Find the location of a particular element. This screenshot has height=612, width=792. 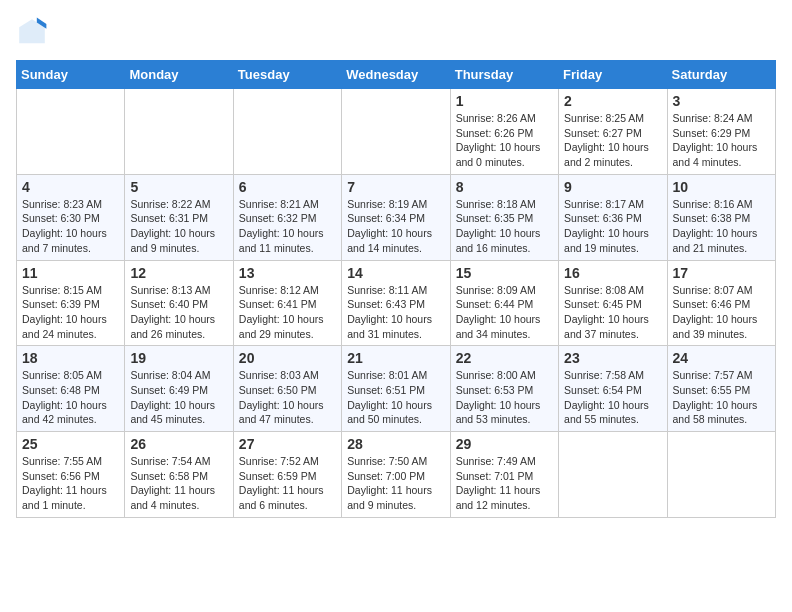

logo-icon is located at coordinates (32, 32).